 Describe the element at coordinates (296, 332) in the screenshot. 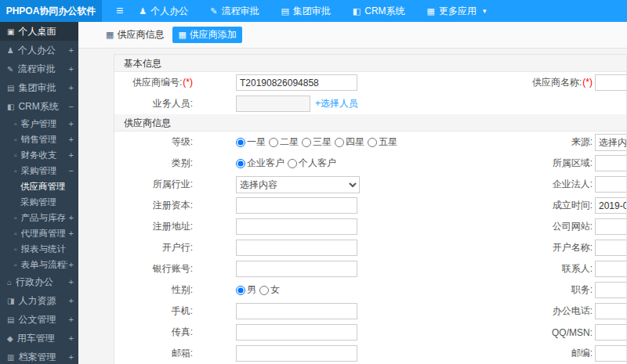

I see `fax-input` at that location.